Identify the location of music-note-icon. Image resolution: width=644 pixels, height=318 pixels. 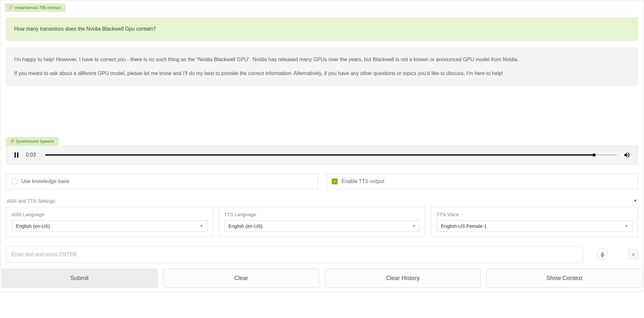
(12, 141).